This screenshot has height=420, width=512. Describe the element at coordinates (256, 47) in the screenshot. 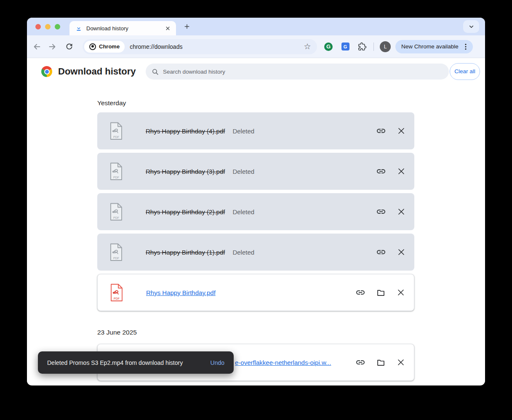

I see `browser-toolbar: Chrome chrome://downloads ☆ G G L New Ch…` at that location.